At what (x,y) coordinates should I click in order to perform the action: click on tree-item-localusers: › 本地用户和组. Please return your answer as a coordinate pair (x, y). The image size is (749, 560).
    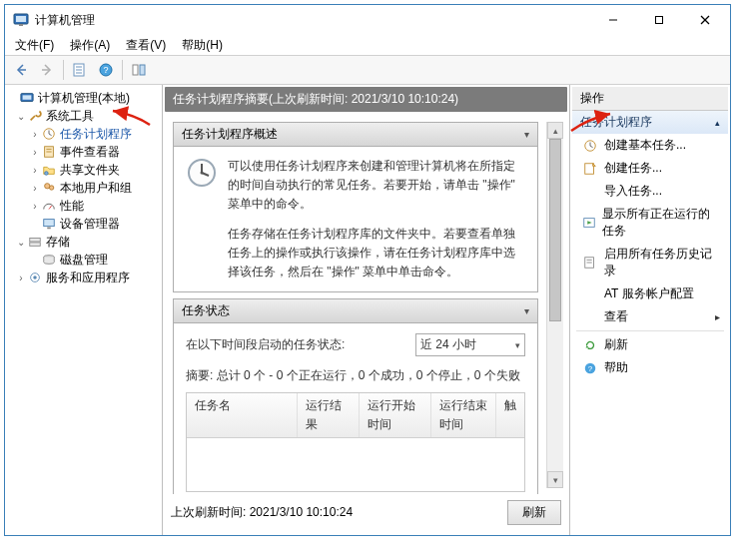
    Looking at the image, I should click on (84, 188).